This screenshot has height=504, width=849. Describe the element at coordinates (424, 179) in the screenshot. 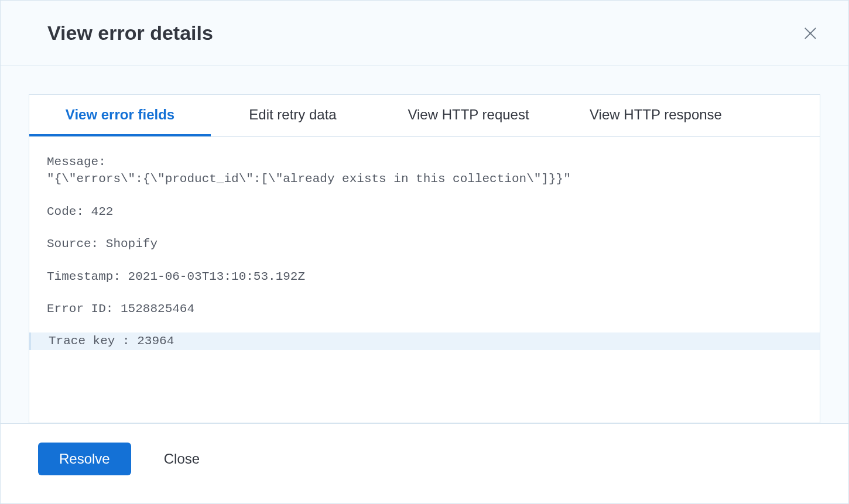

I see `field-message-value: "{\"errors\":{\"product_id\":[\"already …` at that location.